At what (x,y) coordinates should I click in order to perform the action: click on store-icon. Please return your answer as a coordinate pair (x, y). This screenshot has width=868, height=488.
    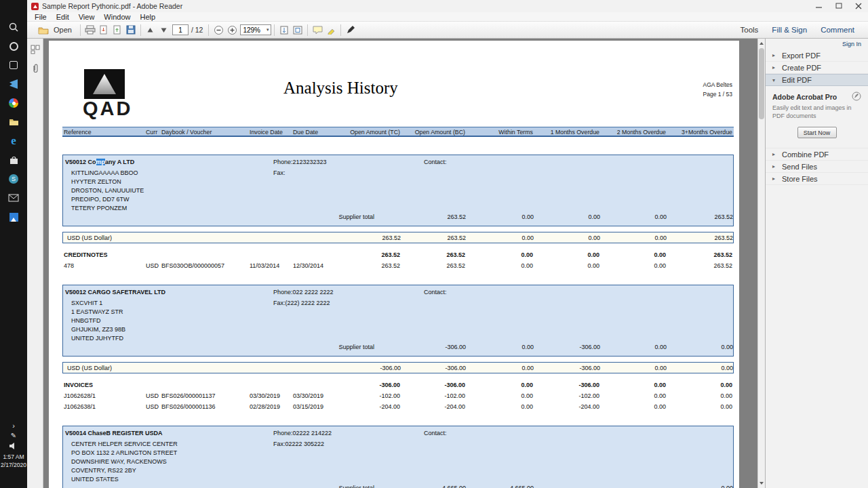
    Looking at the image, I should click on (14, 160).